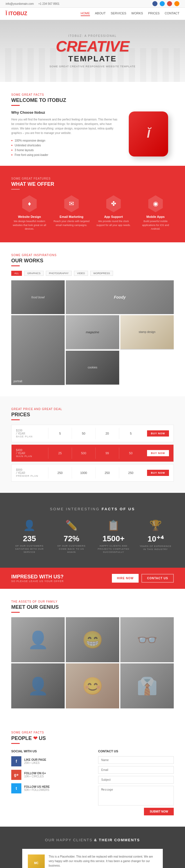  I want to click on social-gp-count: 10K+ CIRCLES, so click(35, 776).